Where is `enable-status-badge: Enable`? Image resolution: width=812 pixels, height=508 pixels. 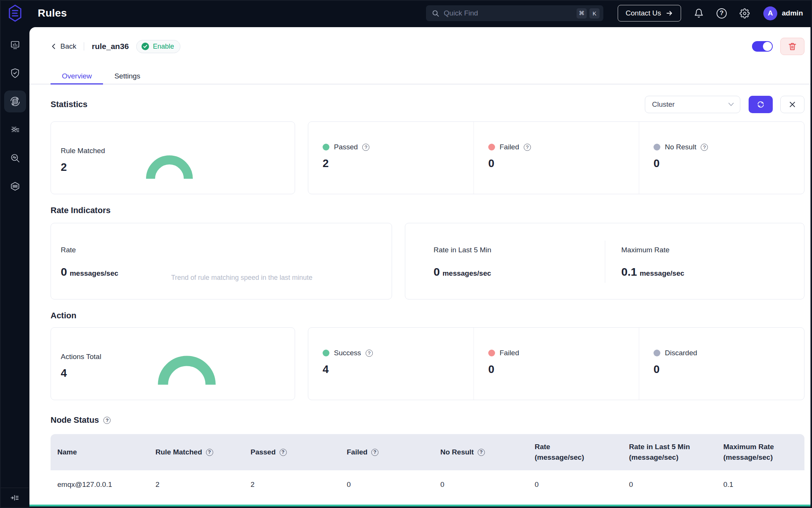
enable-status-badge: Enable is located at coordinates (158, 47).